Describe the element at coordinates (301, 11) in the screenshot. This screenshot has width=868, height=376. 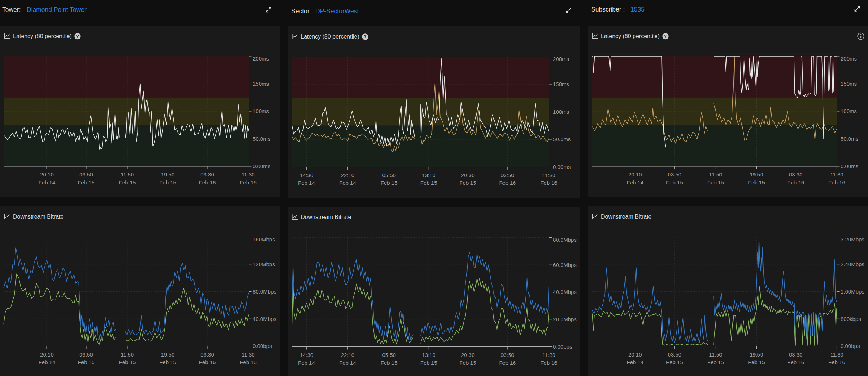
I see `svg-text: Sector:` at that location.